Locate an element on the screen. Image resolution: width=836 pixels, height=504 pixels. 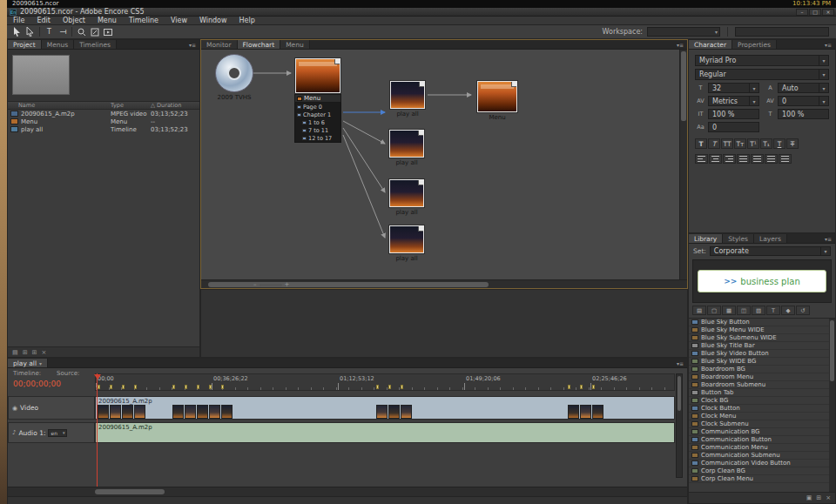
new-folder-icon: ⊞ is located at coordinates (25, 353).